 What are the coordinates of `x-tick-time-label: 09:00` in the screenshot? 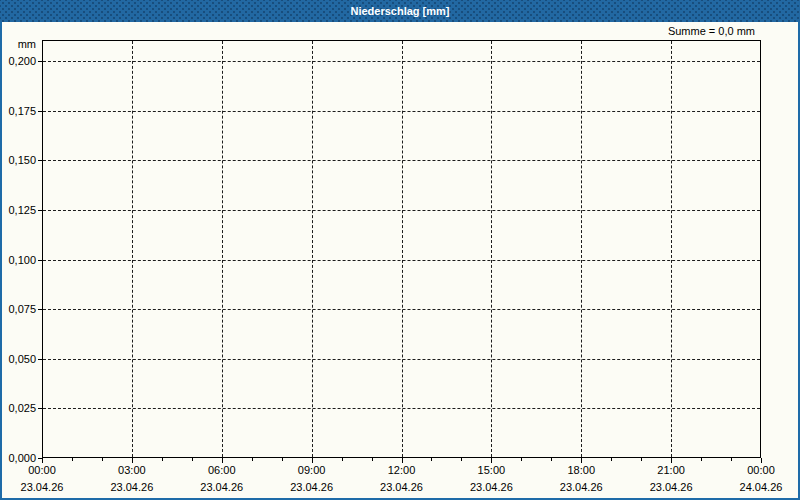 It's located at (312, 470).